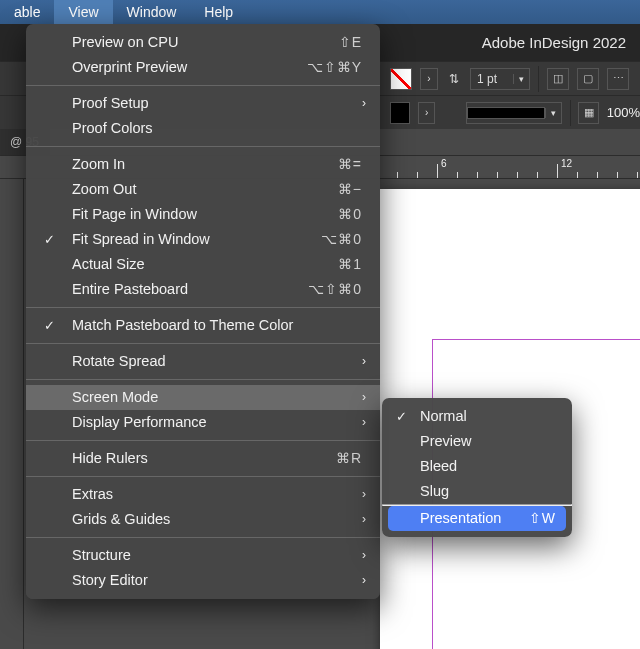 This screenshot has width=640, height=649. I want to click on menu-item-label: Screen Mode, so click(115, 397).